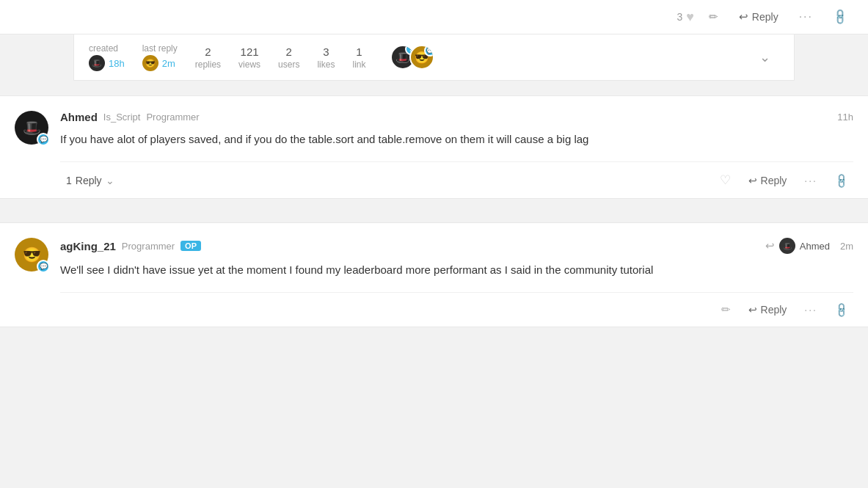 Image resolution: width=868 pixels, height=488 pixels. What do you see at coordinates (79, 117) in the screenshot?
I see `ahmed-name: Ahmed` at bounding box center [79, 117].